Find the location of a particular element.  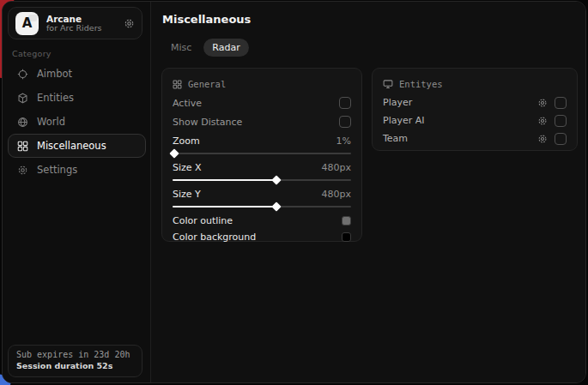

entity-row-team: Team is located at coordinates (475, 139).